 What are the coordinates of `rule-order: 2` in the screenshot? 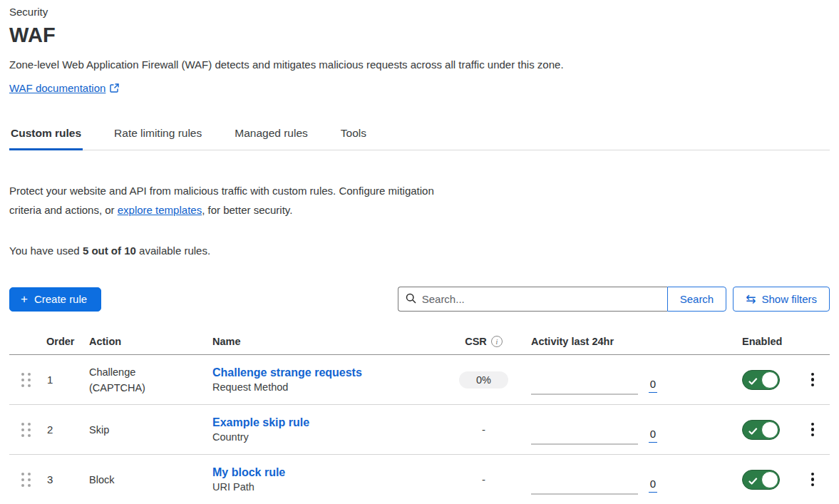 It's located at (59, 429).